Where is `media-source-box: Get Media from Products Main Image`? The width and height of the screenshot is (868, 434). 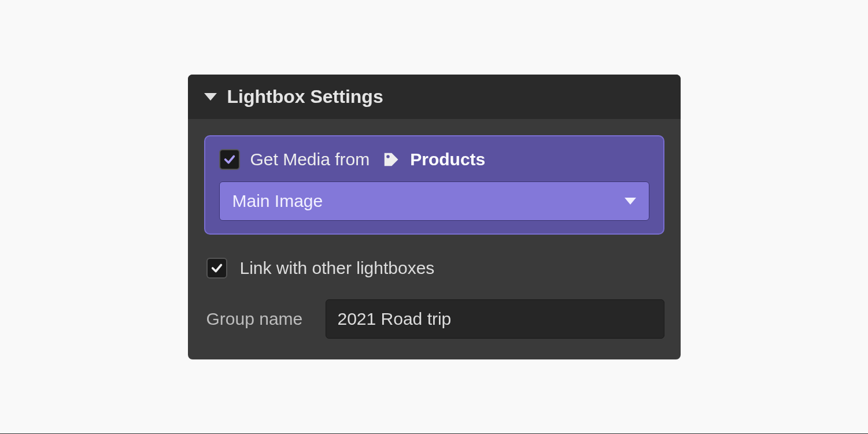 media-source-box: Get Media from Products Main Image is located at coordinates (434, 185).